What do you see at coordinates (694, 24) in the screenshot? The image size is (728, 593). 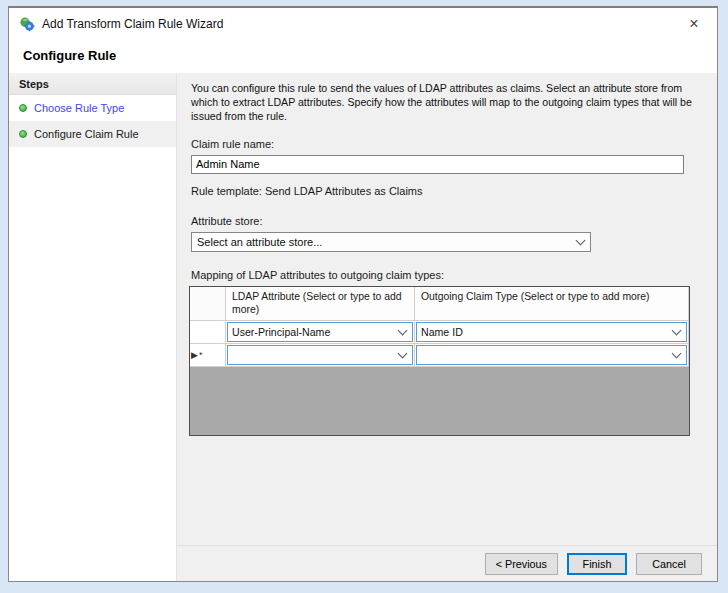 I see `close-icon: ×` at bounding box center [694, 24].